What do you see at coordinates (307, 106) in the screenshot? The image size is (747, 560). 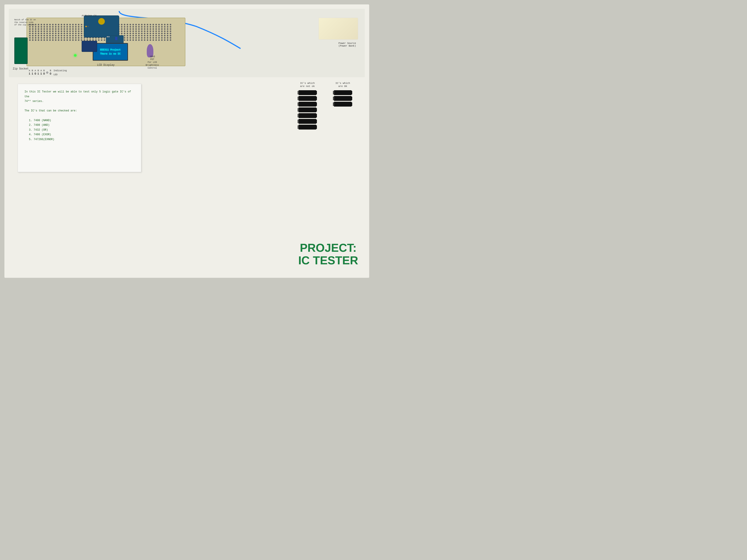 I see `ic-not-ok-section: IC's which are not ok` at bounding box center [307, 106].